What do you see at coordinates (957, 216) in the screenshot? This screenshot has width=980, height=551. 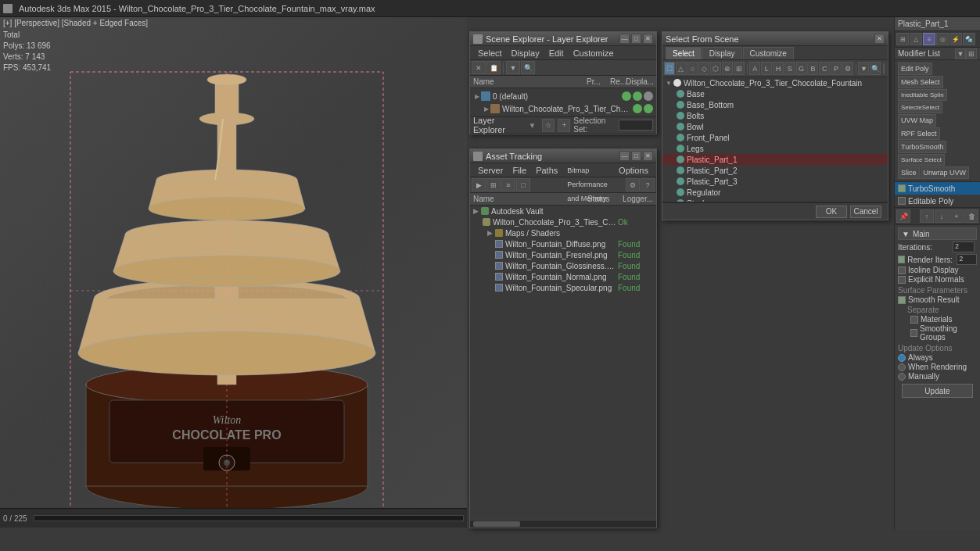 I see `stack-add-btn: +` at bounding box center [957, 216].